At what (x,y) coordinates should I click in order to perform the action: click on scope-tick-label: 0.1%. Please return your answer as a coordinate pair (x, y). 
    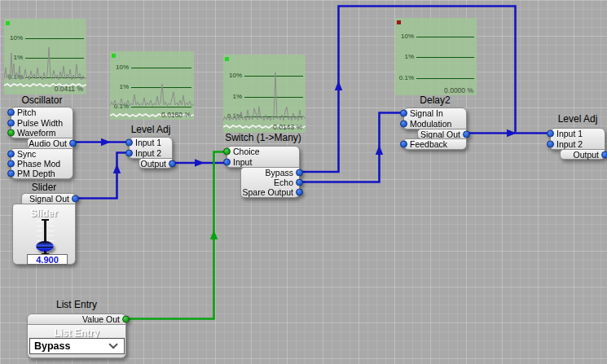
    Looking at the image, I should click on (404, 78).